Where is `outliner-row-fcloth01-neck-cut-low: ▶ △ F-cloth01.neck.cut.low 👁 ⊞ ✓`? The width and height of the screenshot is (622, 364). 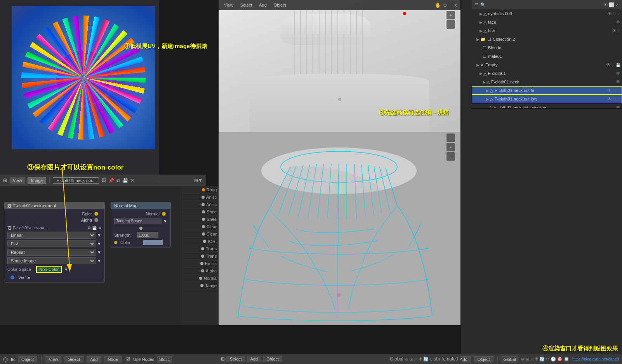 outliner-row-fcloth01-neck-cut-low: ▶ △ F-cloth01.neck.cut.low 👁 ⊞ ✓ is located at coordinates (547, 99).